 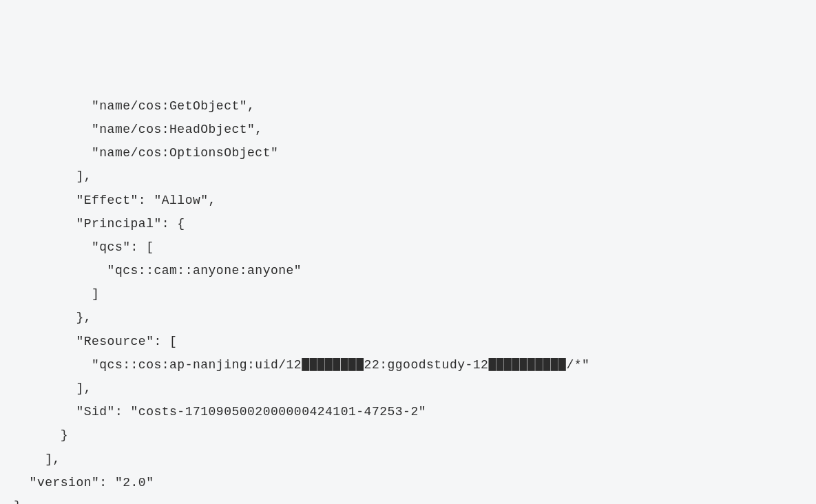 What do you see at coordinates (158, 271) in the screenshot?
I see `code-line: "qcs::cam::anyone:anyone"` at bounding box center [158, 271].